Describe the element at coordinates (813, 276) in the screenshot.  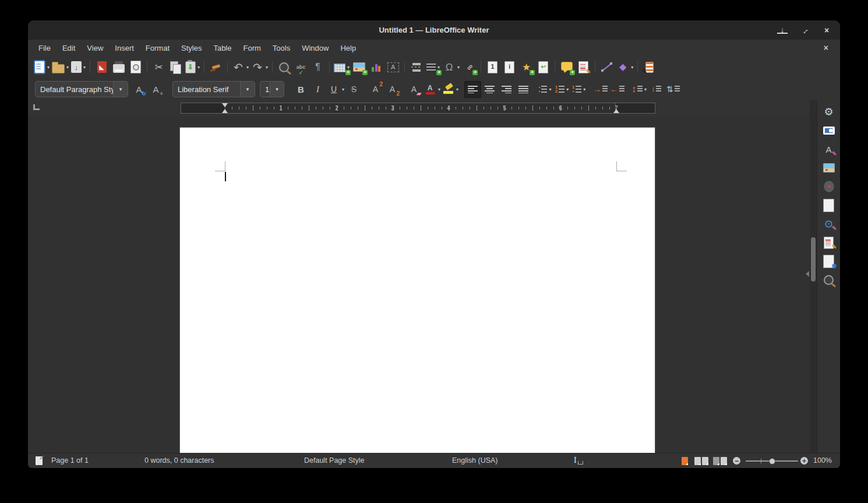
I see `vertical-scrollbar` at that location.